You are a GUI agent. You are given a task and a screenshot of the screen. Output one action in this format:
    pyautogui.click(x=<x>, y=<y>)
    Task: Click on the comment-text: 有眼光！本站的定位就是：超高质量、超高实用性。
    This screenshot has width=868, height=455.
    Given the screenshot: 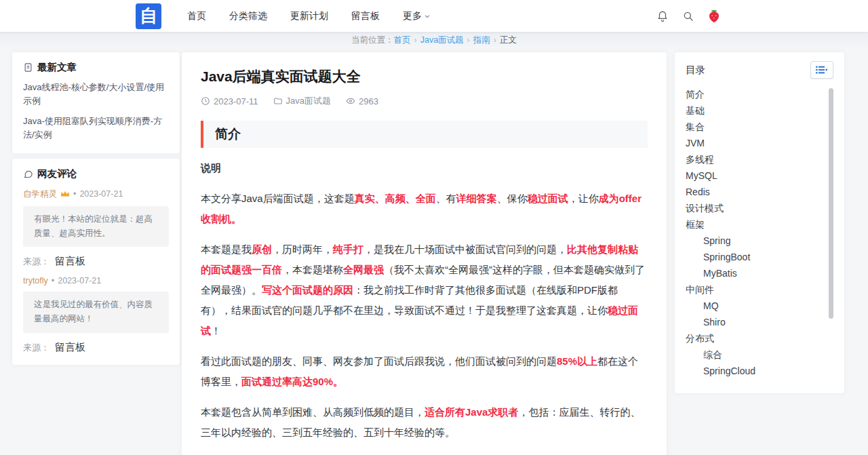 What is the action you would take?
    pyautogui.click(x=96, y=226)
    